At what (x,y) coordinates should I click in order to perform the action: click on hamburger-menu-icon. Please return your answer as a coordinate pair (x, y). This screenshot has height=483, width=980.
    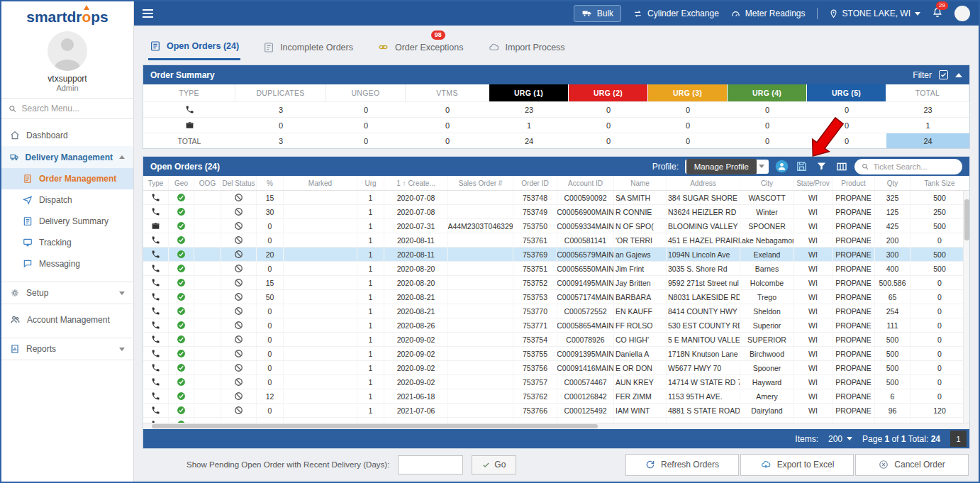
    Looking at the image, I should click on (147, 13).